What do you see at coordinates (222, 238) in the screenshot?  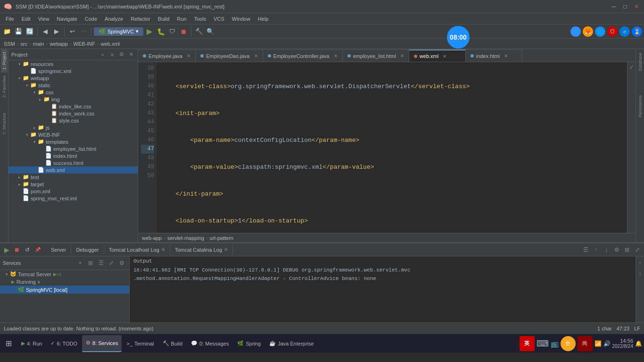 I see `status-bc-urlpattern: url-pattern` at bounding box center [222, 238].